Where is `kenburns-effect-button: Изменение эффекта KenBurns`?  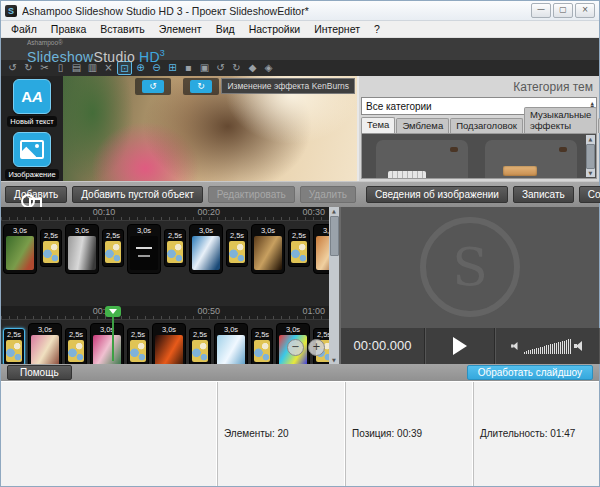
kenburns-effect-button: Изменение эффекта KenBurns is located at coordinates (288, 86).